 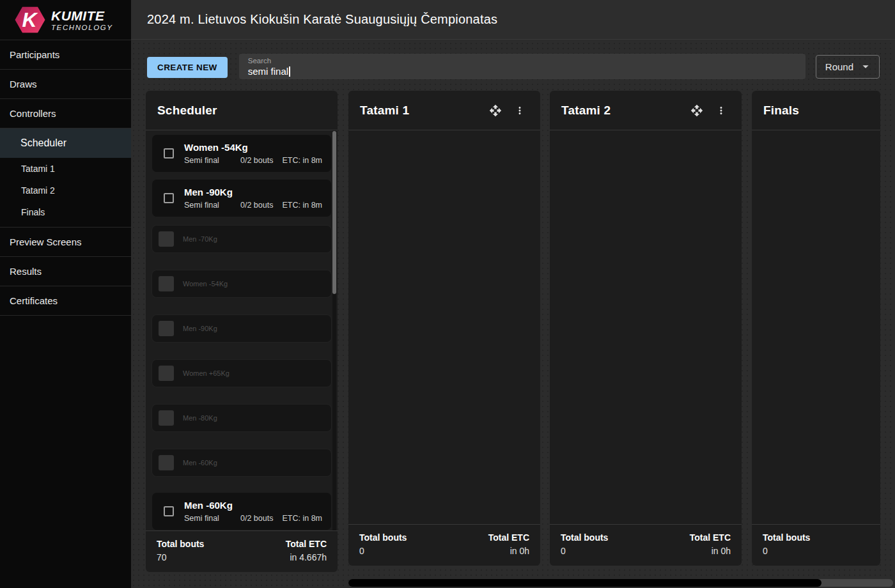 What do you see at coordinates (187, 111) in the screenshot?
I see `scheduler-title: Scheduler` at bounding box center [187, 111].